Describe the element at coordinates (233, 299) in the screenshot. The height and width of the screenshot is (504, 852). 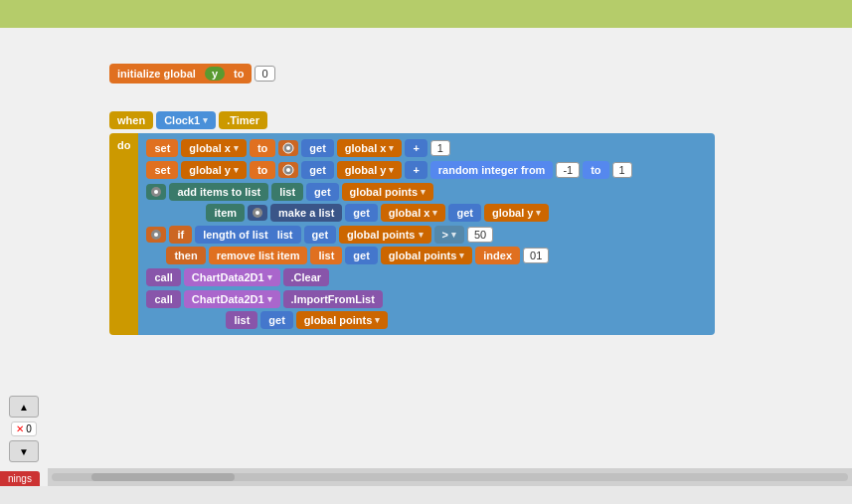
I see `chart-component-import: ChartData2D1 ▾` at that location.